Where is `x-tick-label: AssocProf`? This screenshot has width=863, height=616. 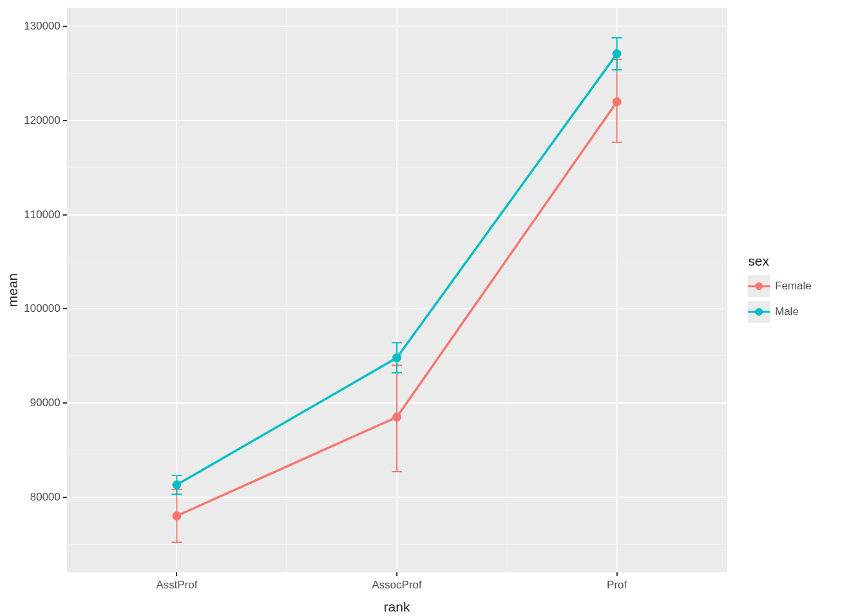 x-tick-label: AssocProf is located at coordinates (397, 585).